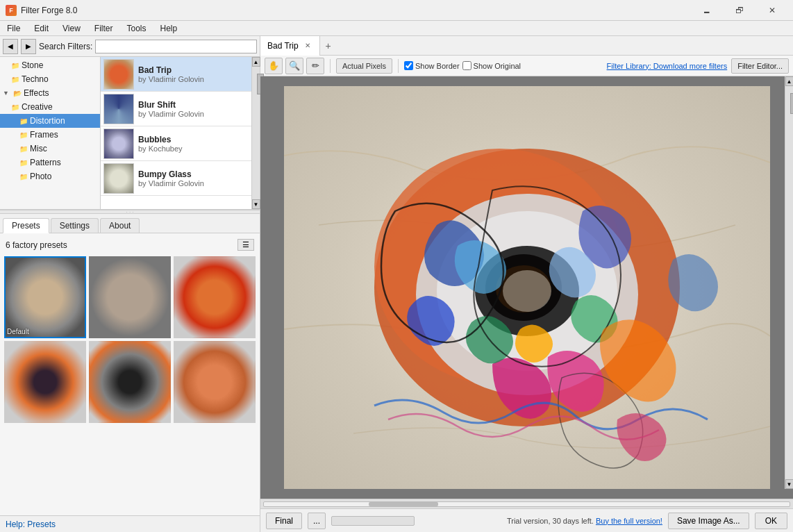  Describe the element at coordinates (364, 66) in the screenshot. I see `actual-pixels-button: Actual Pixels` at that location.